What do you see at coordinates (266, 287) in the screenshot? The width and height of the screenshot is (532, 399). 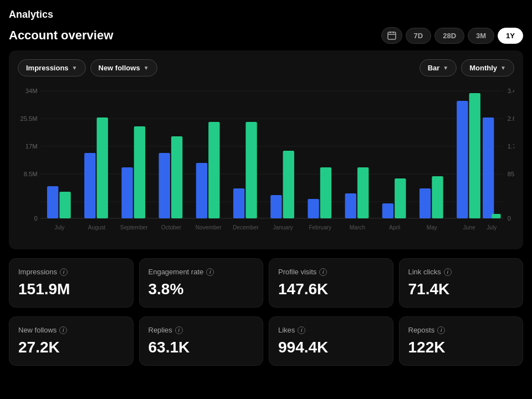 I see `metrics-top-row: Impressions i 151.9M Engagement rate i 3…` at bounding box center [266, 287].